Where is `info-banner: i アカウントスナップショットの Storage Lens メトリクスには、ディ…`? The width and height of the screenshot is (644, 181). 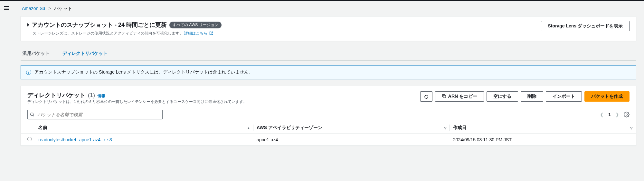
info-banner: i アカウントスナップショットの Storage Lens メトリクスには、ディ… is located at coordinates (328, 72).